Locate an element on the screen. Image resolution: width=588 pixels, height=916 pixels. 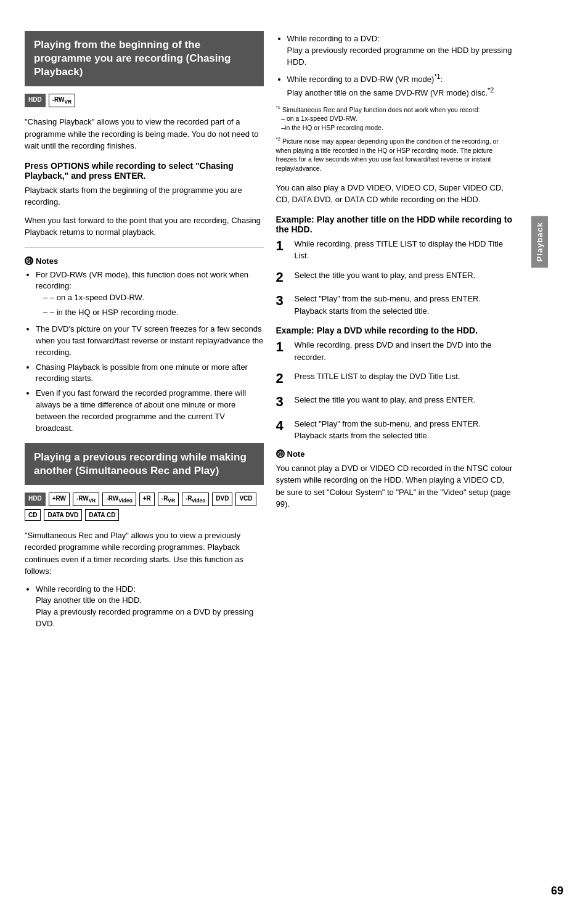
badge-dvd: DVD is located at coordinates (222, 499).